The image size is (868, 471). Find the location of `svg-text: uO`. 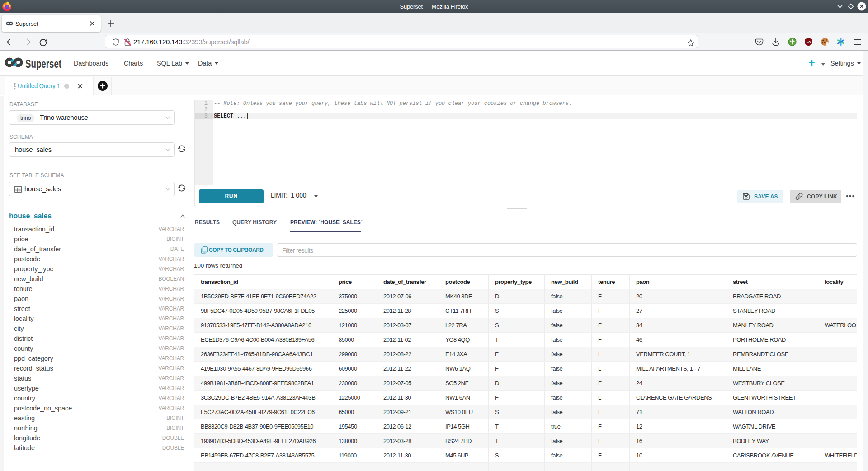

svg-text: uO is located at coordinates (809, 42).